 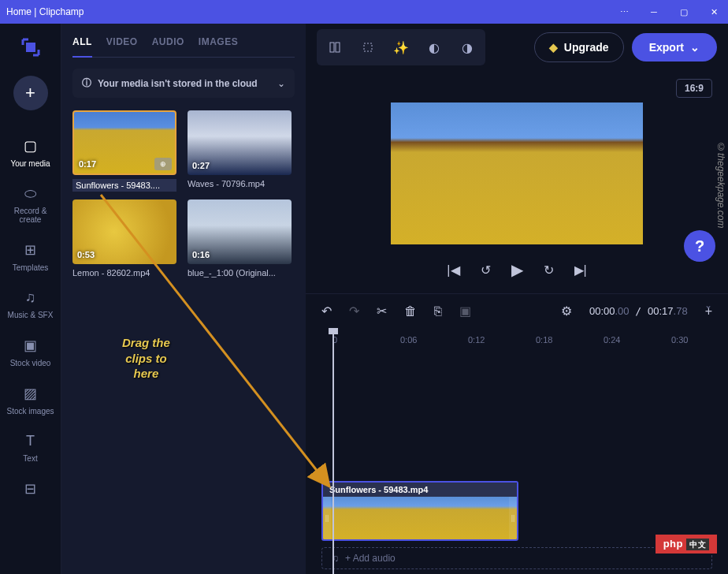 What do you see at coordinates (679, 340) in the screenshot?
I see `ruler-mark: 0:30` at bounding box center [679, 340].